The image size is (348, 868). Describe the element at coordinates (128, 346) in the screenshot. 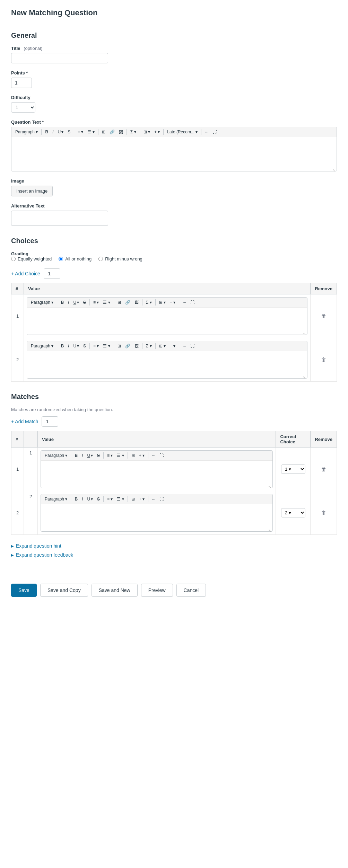

I see `c2-link-btn: 🔗` at that location.